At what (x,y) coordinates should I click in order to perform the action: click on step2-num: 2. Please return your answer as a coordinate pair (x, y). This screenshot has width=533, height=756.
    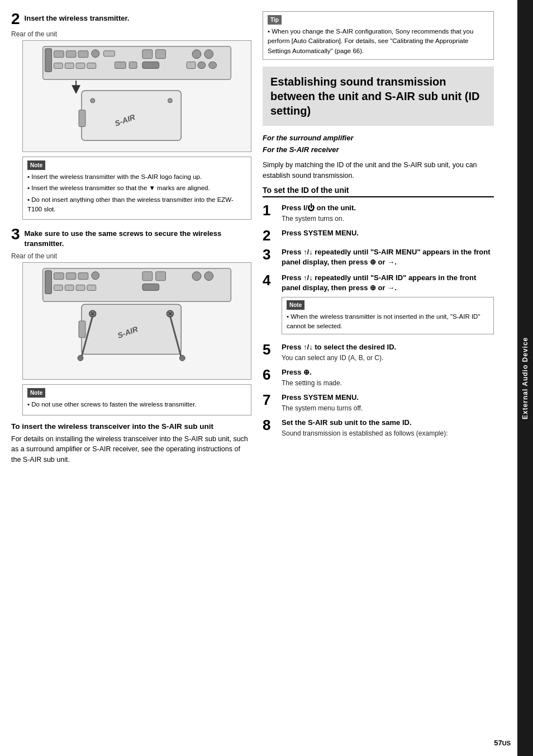
    Looking at the image, I should click on (16, 19).